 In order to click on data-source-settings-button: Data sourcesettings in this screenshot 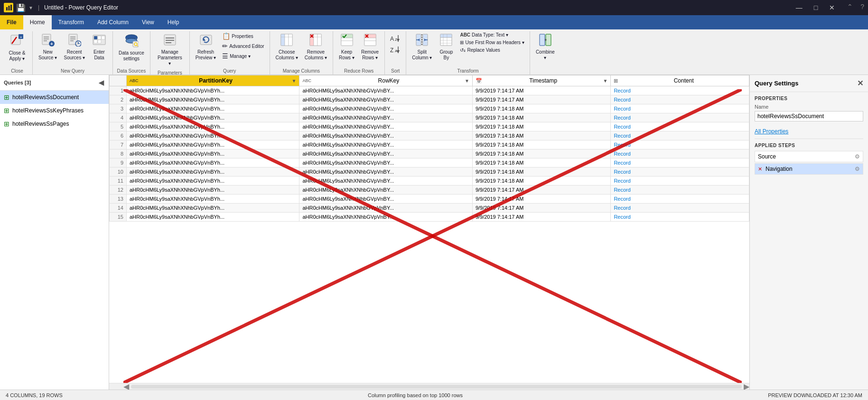, I will do `click(131, 47)`.